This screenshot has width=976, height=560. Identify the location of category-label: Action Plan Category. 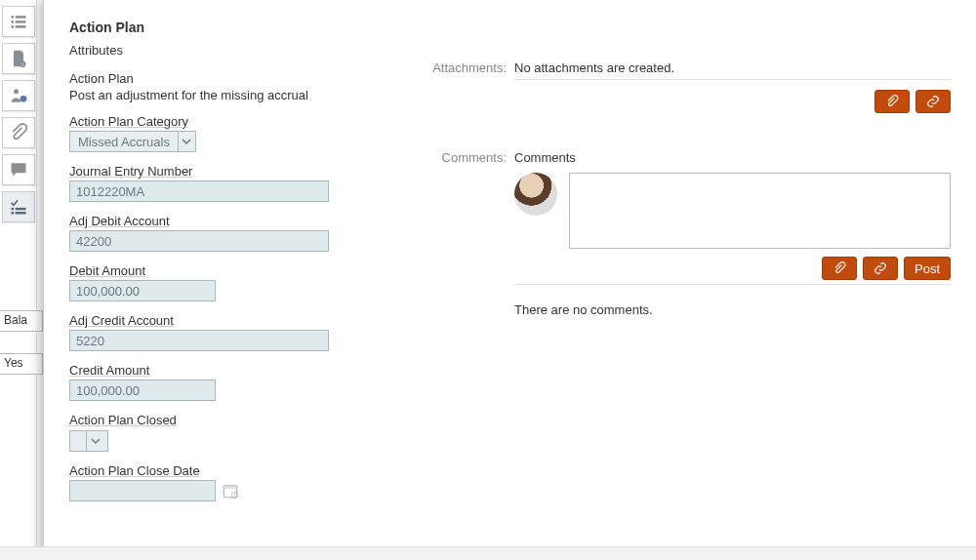
(230, 121).